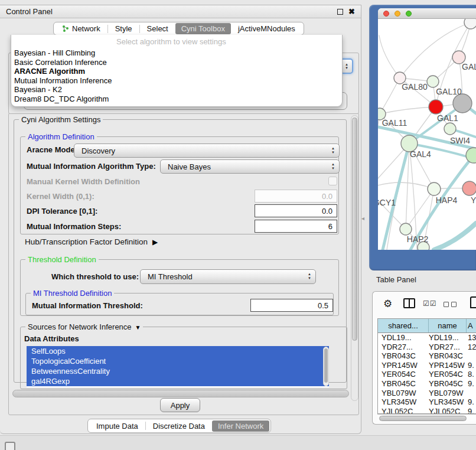 This screenshot has width=476, height=450. What do you see at coordinates (267, 28) in the screenshot?
I see `tab-label: jActiveMNodules` at bounding box center [267, 28].